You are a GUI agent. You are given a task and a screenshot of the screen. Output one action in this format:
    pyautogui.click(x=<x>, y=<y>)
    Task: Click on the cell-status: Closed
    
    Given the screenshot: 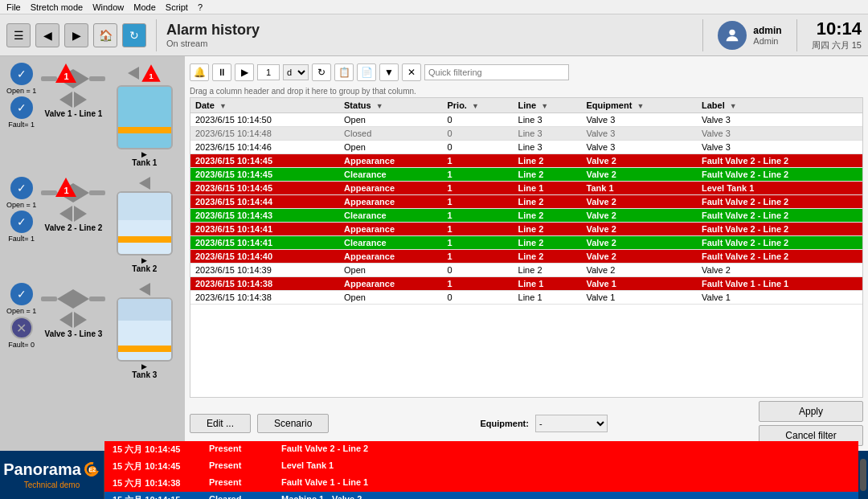 What is the action you would take?
    pyautogui.click(x=391, y=133)
    